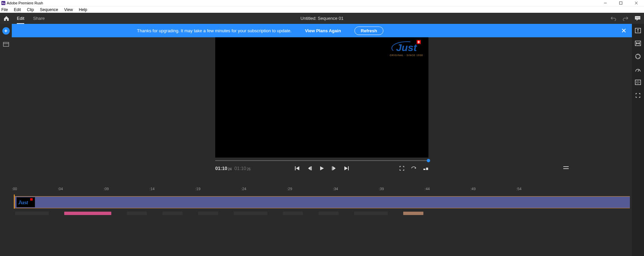 The height and width of the screenshot is (256, 644). I want to click on step-back-button, so click(310, 168).